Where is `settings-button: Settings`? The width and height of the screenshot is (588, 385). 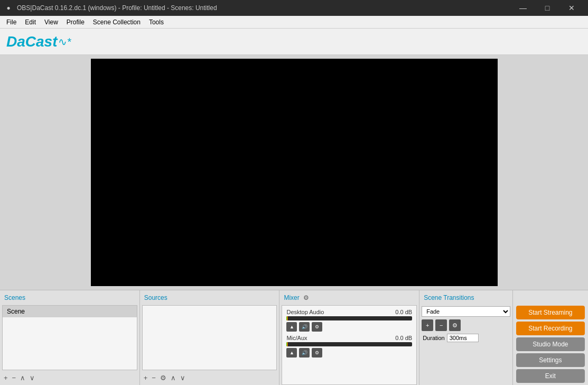 settings-button: Settings is located at coordinates (550, 360).